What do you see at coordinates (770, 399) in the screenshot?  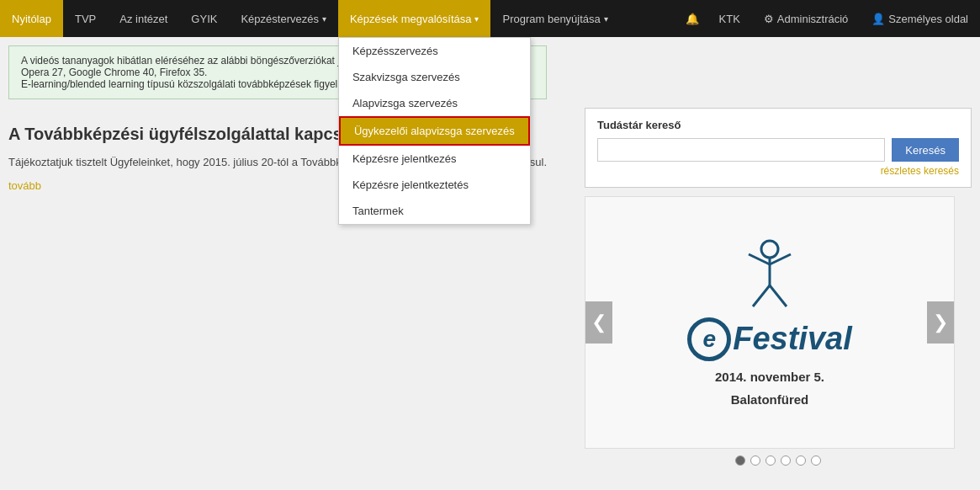 I see `carousel-subtitle-2: Balatonfüred` at bounding box center [770, 399].